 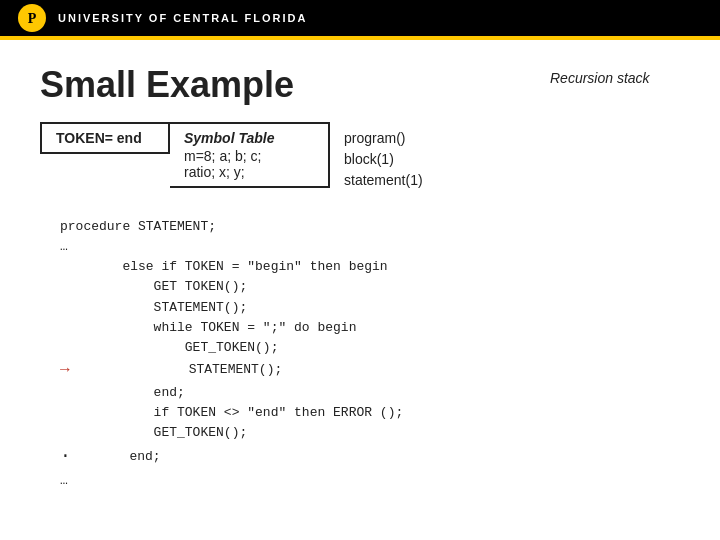 What do you see at coordinates (370, 227) in the screenshot?
I see `code-line-1: procedure STATEMENT;` at bounding box center [370, 227].